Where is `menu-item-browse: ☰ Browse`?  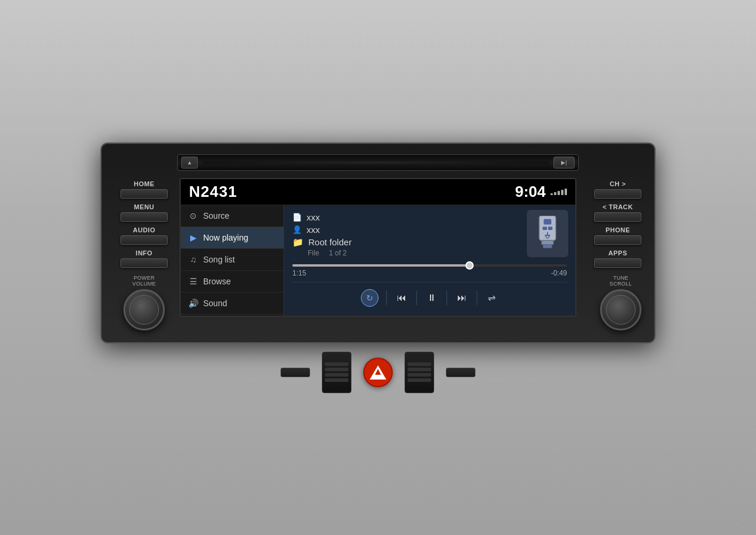 menu-item-browse: ☰ Browse is located at coordinates (232, 281).